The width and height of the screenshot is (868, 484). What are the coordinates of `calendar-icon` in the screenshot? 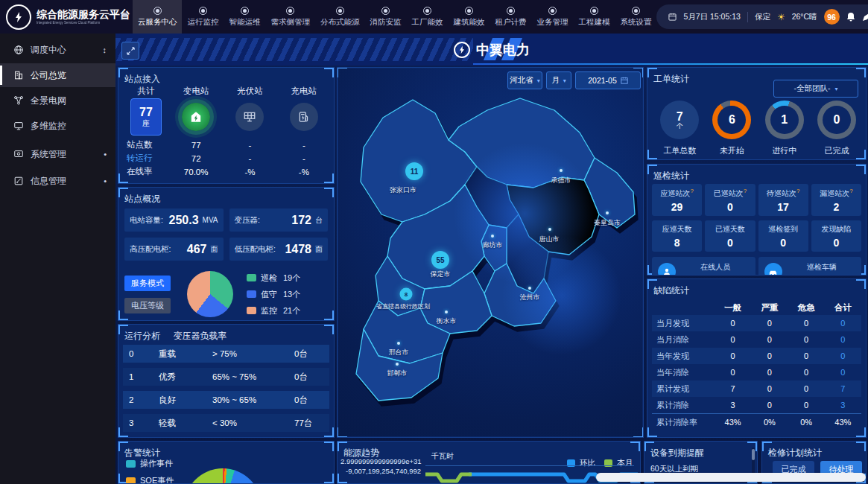 It's located at (672, 16).